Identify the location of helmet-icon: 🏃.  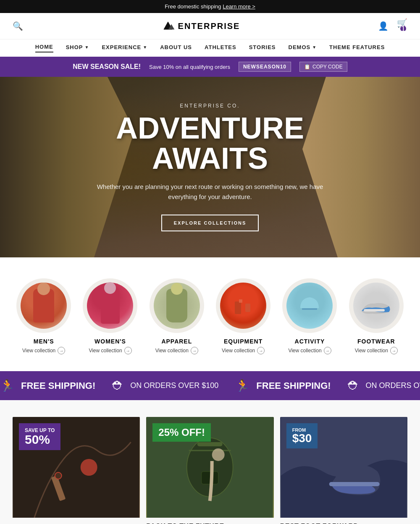
(8, 385).